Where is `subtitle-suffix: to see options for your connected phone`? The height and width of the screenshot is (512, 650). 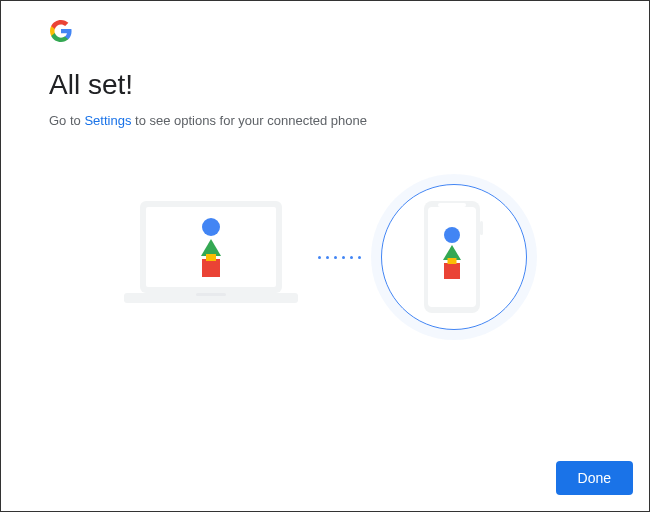
subtitle-suffix: to see options for your connected phone is located at coordinates (249, 120).